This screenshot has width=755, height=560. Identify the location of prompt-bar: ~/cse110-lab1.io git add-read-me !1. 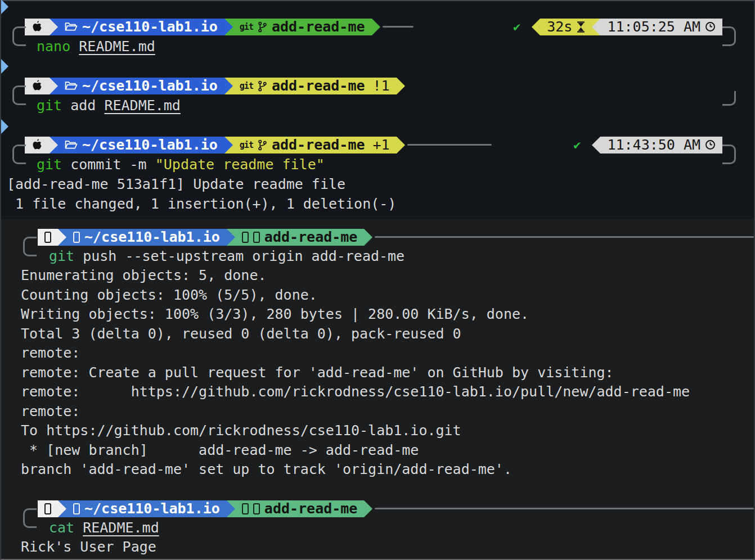
(380, 85).